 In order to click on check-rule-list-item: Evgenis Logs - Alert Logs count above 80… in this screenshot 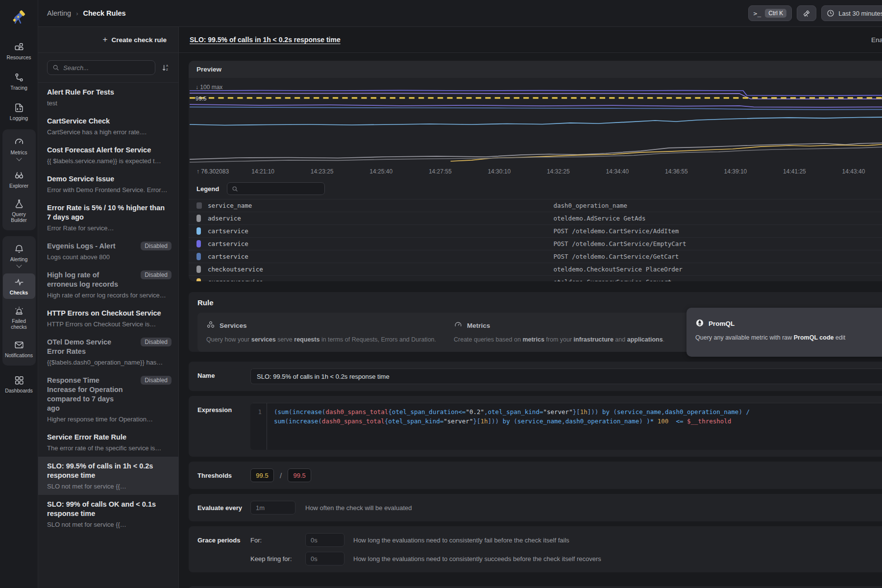, I will do `click(108, 251)`.